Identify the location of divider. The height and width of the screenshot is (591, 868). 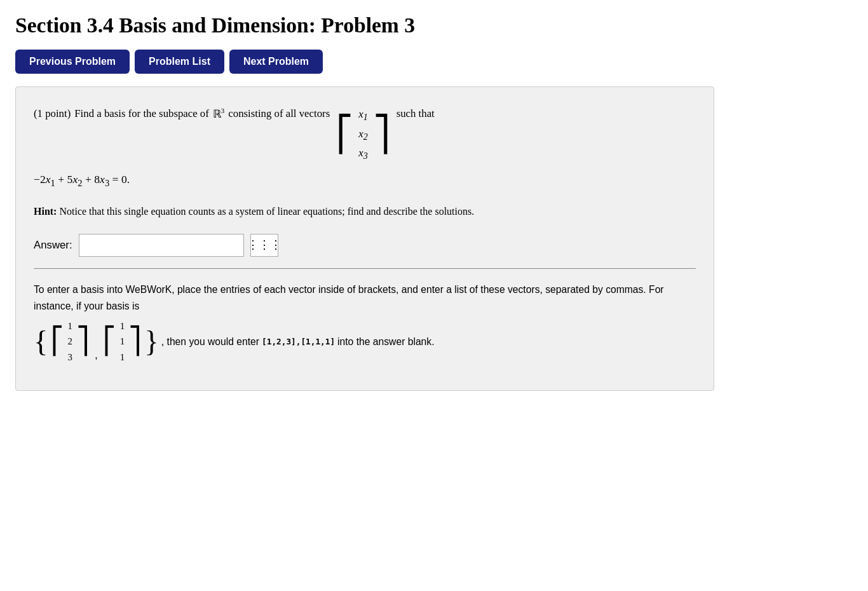
(365, 268).